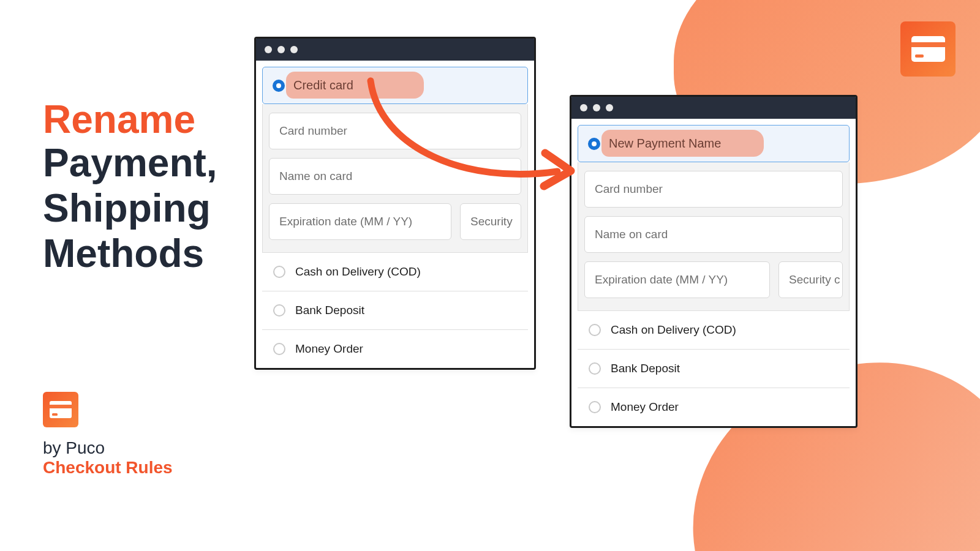  What do you see at coordinates (323, 86) in the screenshot?
I see `payment-method-label: Credit card` at bounding box center [323, 86].